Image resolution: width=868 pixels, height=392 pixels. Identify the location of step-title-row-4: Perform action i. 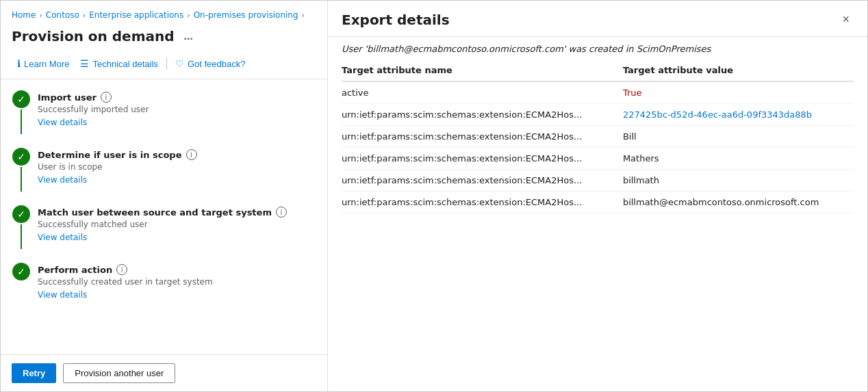
(177, 270).